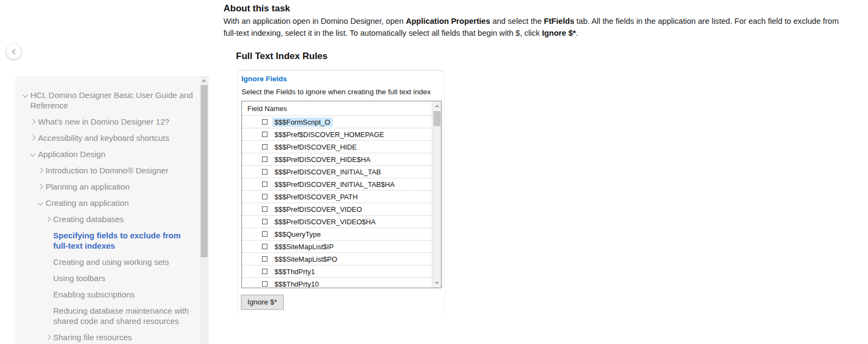 The image size is (868, 344). What do you see at coordinates (107, 186) in the screenshot?
I see `sidebar-item: Planning an application` at bounding box center [107, 186].